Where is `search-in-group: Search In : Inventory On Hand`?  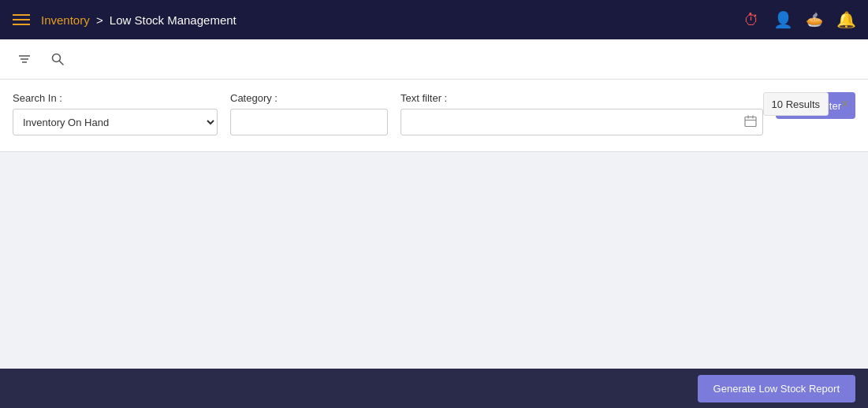
search-in-group: Search In : Inventory On Hand is located at coordinates (115, 113).